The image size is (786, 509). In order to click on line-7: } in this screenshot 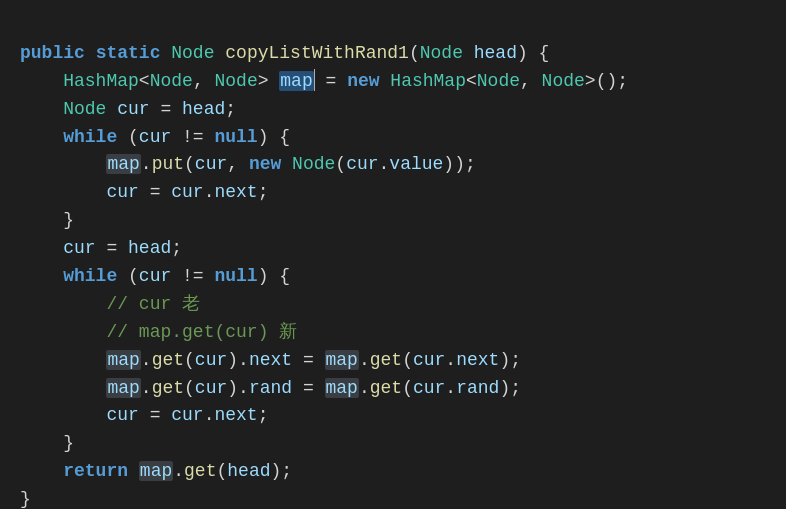, I will do `click(47, 220)`.